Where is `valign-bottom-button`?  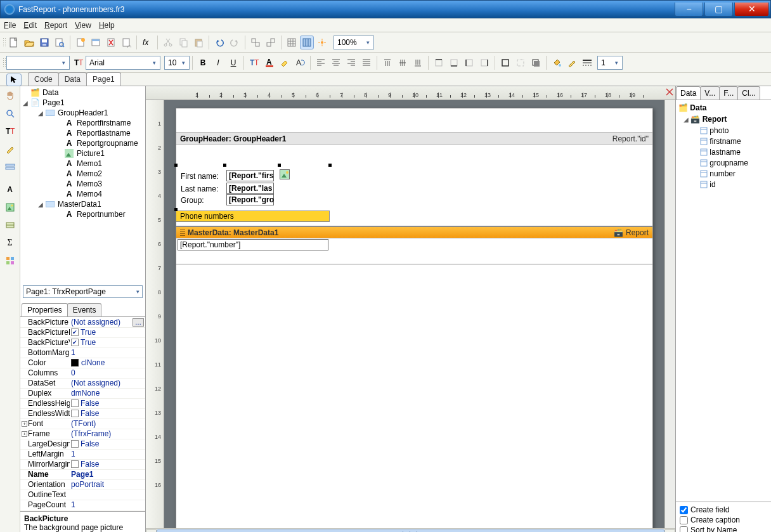 valign-bottom-button is located at coordinates (418, 63).